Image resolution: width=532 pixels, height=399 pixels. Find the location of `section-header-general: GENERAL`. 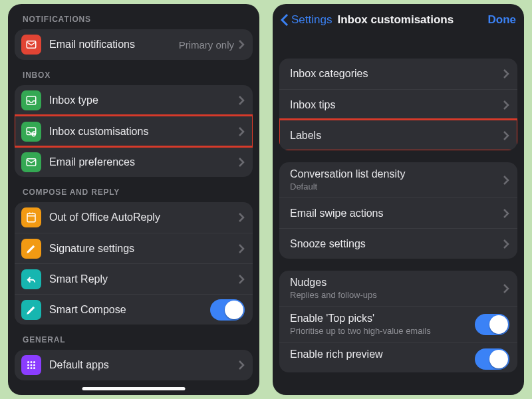

section-header-general: GENERAL is located at coordinates (134, 337).